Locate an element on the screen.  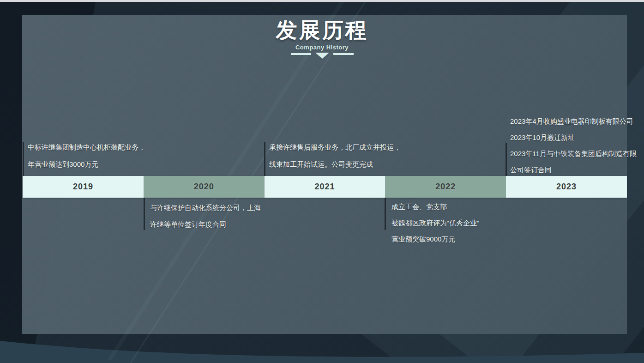
event-text-line: 年营业额达到3000万元 is located at coordinates (87, 164).